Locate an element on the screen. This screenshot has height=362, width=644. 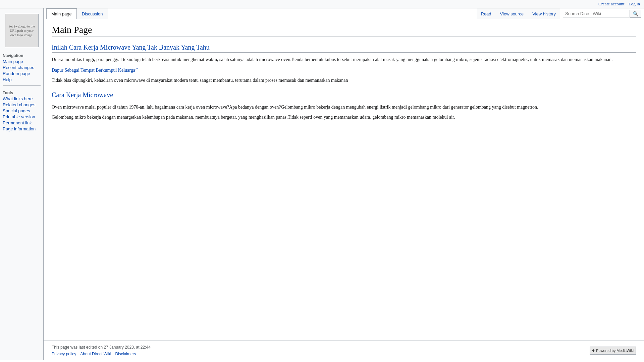
log-in-link: Log in is located at coordinates (634, 4).